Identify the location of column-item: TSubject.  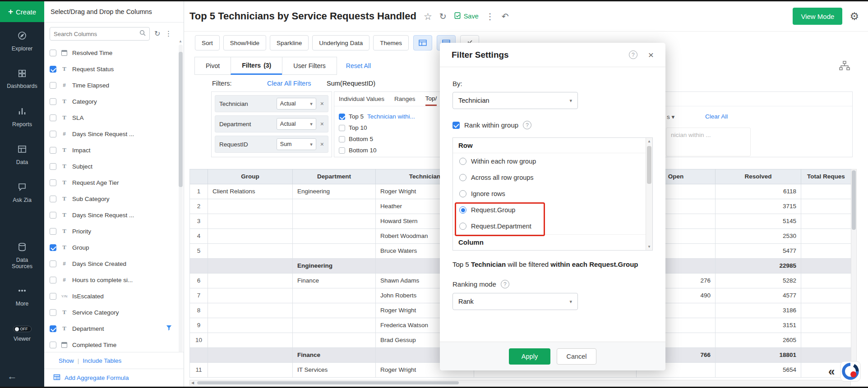
(111, 166).